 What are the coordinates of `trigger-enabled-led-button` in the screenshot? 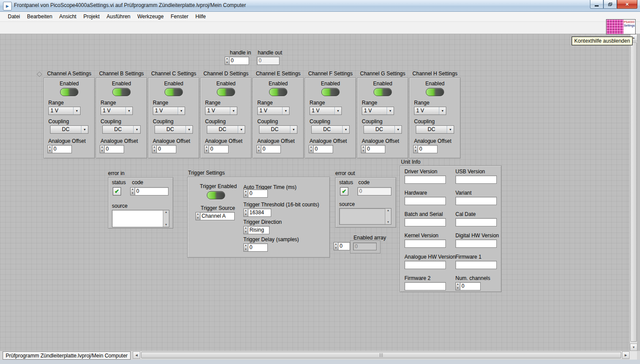 It's located at (216, 195).